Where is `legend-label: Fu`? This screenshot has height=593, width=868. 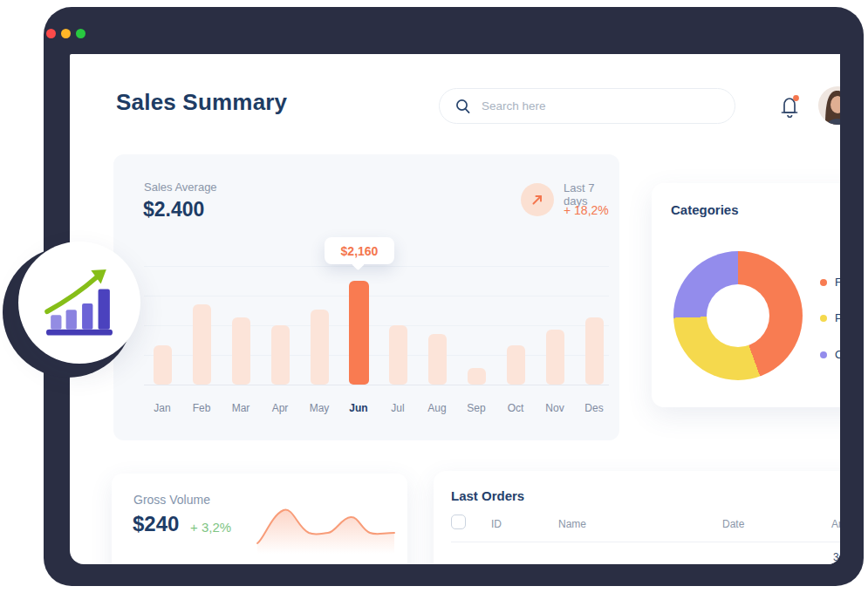 legend-label: Fu is located at coordinates (837, 283).